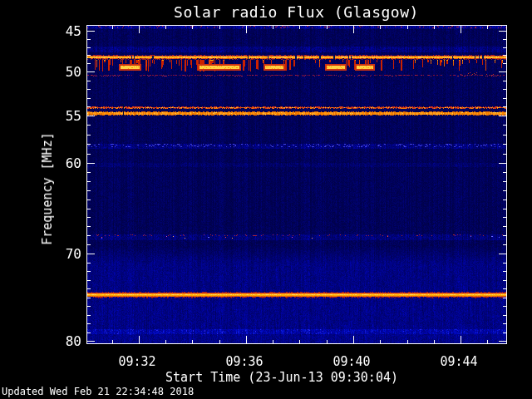 This screenshot has height=399, width=532. What do you see at coordinates (47, 188) in the screenshot?
I see `y-axis-label: Frequency [MHz]` at bounding box center [47, 188].